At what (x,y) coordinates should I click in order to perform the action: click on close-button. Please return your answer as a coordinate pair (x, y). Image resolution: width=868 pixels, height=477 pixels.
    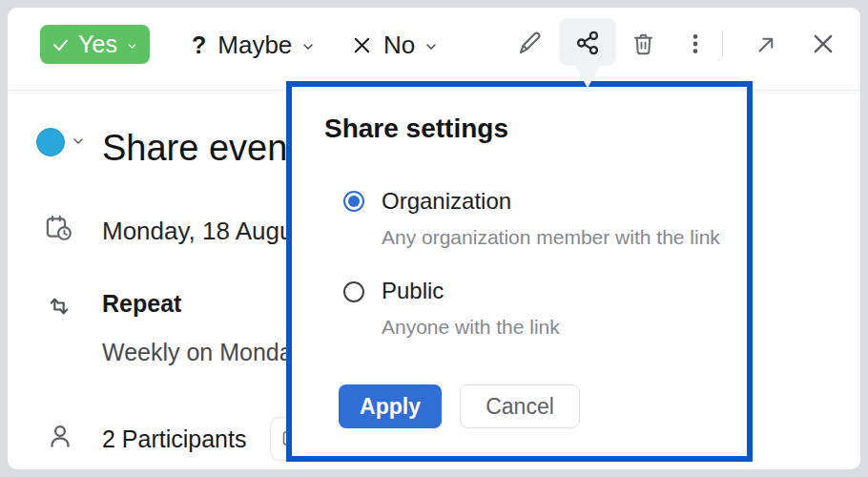
    Looking at the image, I should click on (823, 44).